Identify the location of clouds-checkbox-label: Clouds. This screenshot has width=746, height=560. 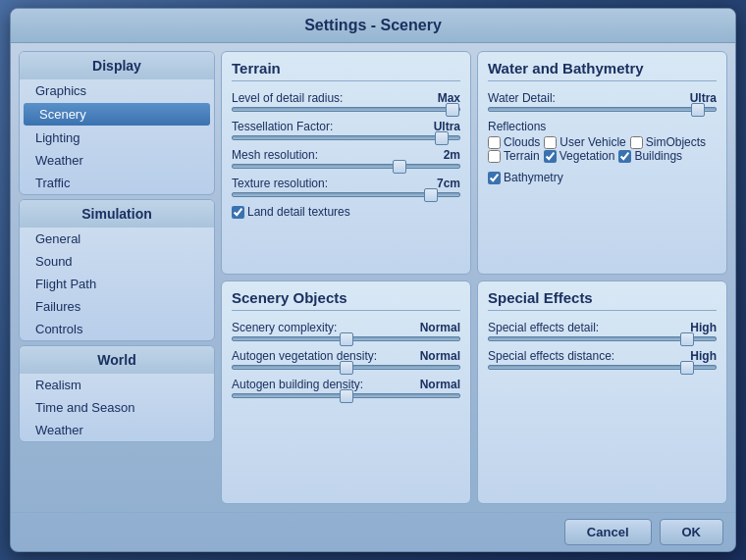
(514, 142).